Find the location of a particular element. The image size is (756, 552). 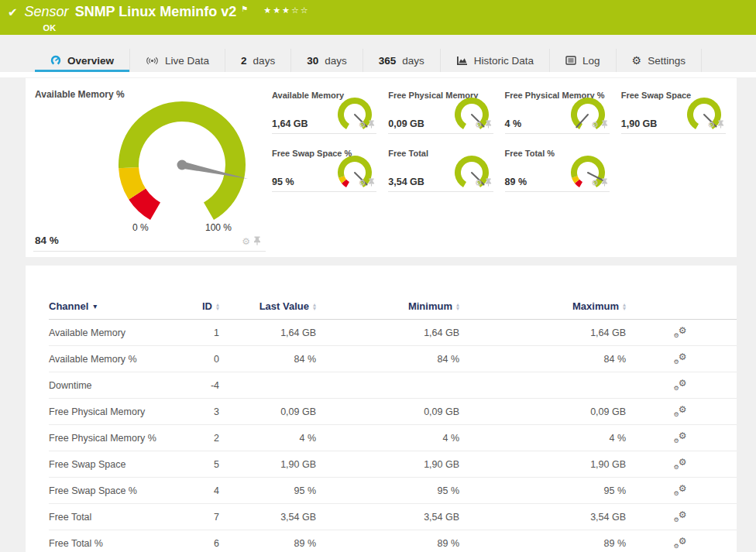

gauge-value: 0,09 GB is located at coordinates (406, 124).